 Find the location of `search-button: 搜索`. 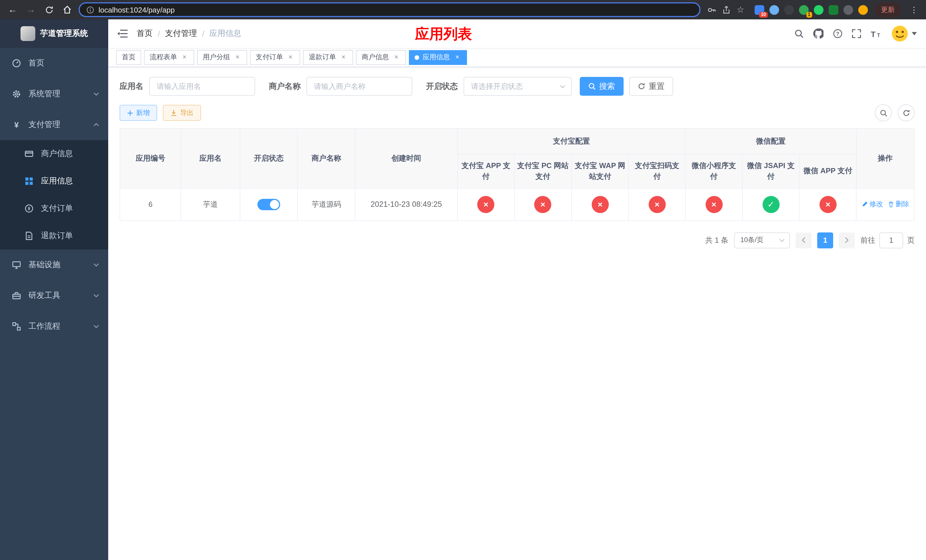

search-button: 搜索 is located at coordinates (602, 86).